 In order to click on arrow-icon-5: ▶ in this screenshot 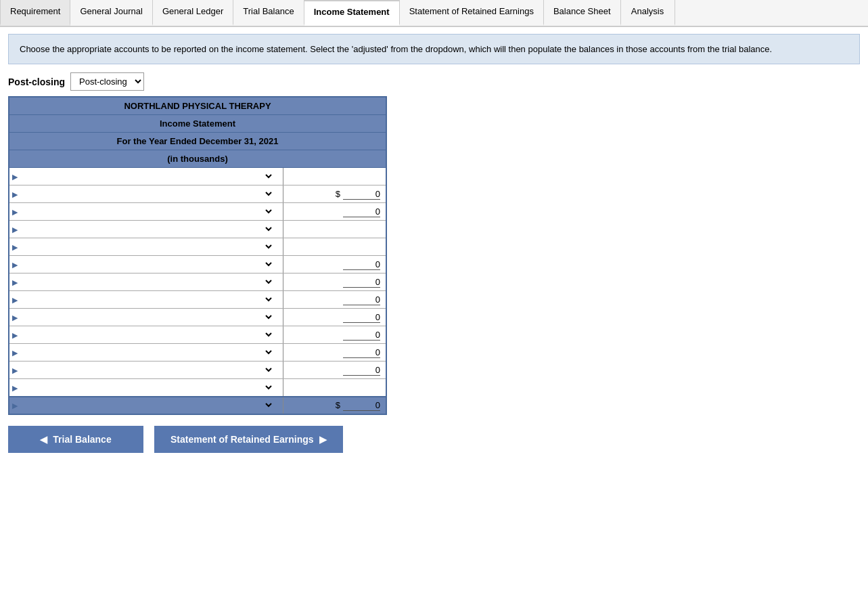, I will do `click(15, 247)`.